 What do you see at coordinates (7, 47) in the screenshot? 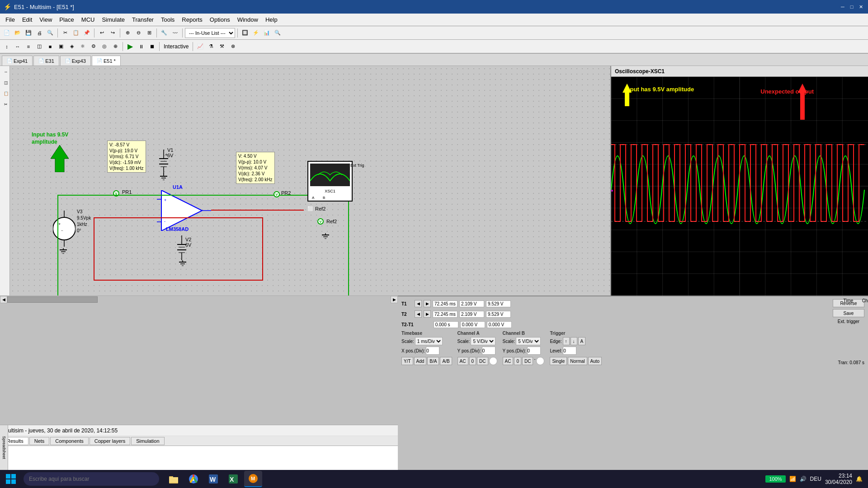
I see `rotate-button: ↕` at bounding box center [7, 47].